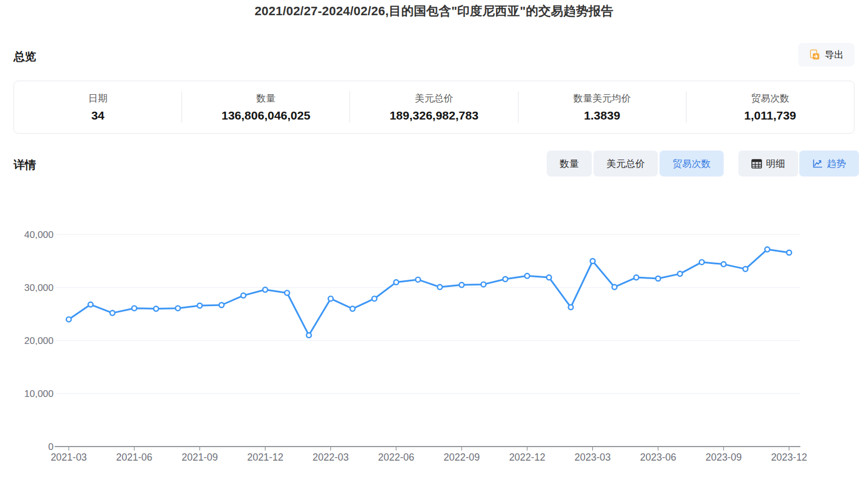 This screenshot has height=477, width=868. I want to click on x-axis-label: 2021-06, so click(134, 457).